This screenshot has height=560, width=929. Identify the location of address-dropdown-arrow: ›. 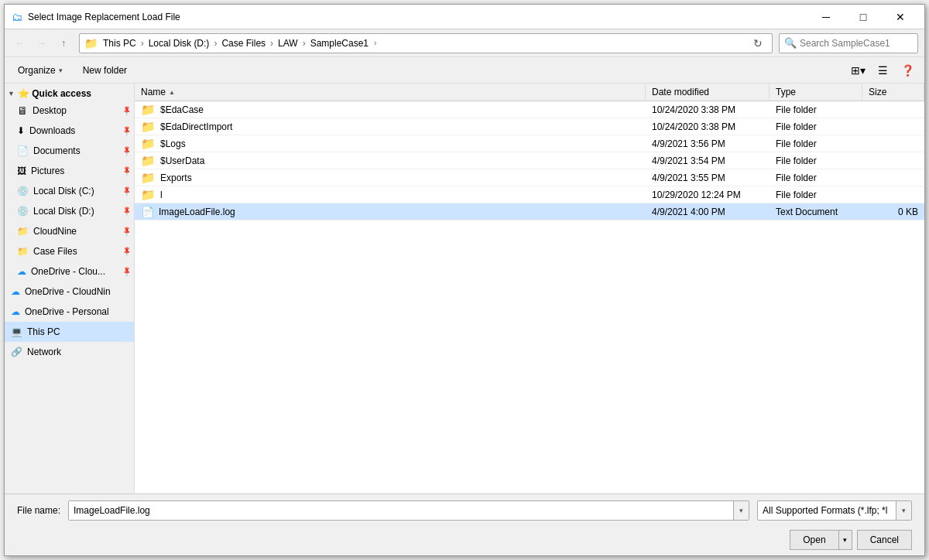
(375, 43).